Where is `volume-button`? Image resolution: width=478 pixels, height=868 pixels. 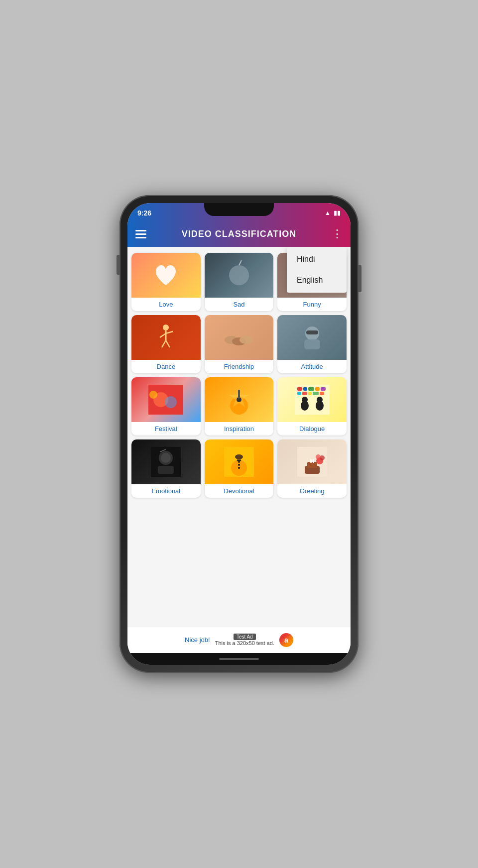 volume-button is located at coordinates (118, 265).